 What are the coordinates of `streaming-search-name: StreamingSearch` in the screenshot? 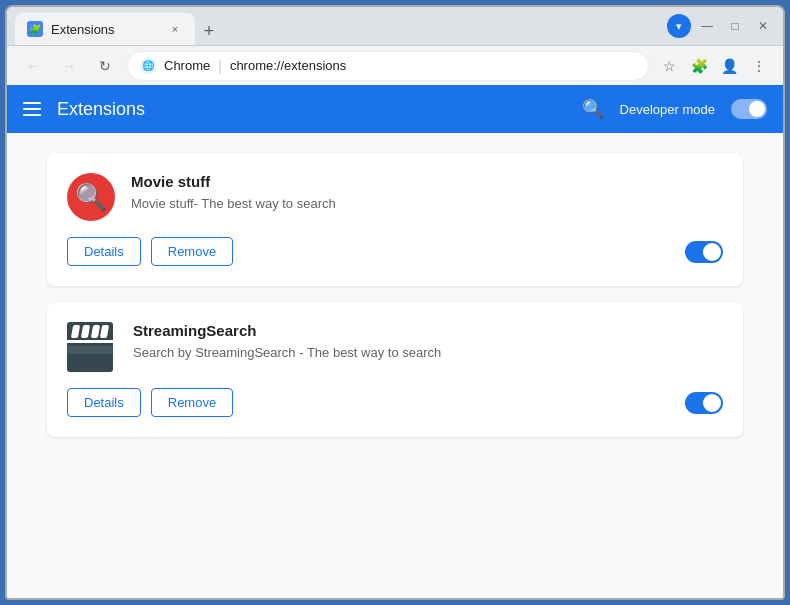 It's located at (428, 330).